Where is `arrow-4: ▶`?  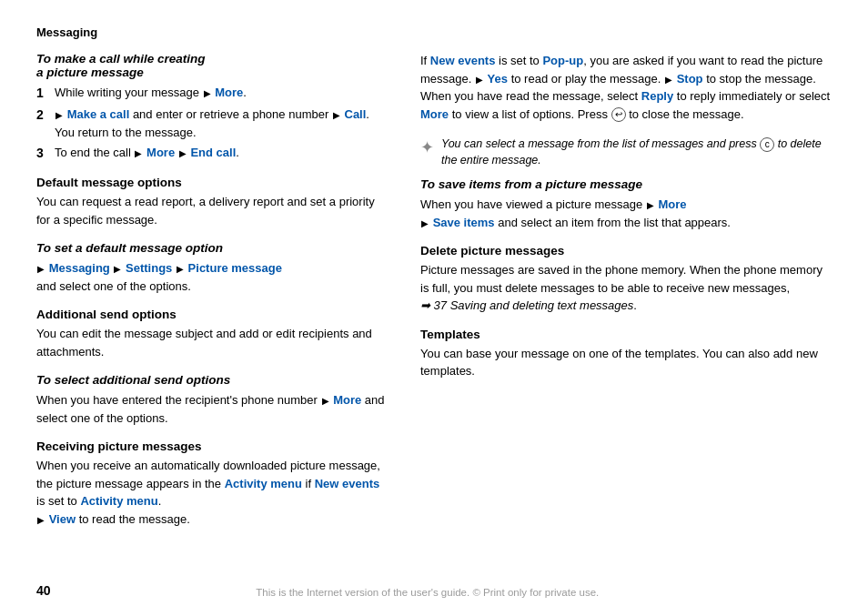
arrow-4: ▶ is located at coordinates (138, 153).